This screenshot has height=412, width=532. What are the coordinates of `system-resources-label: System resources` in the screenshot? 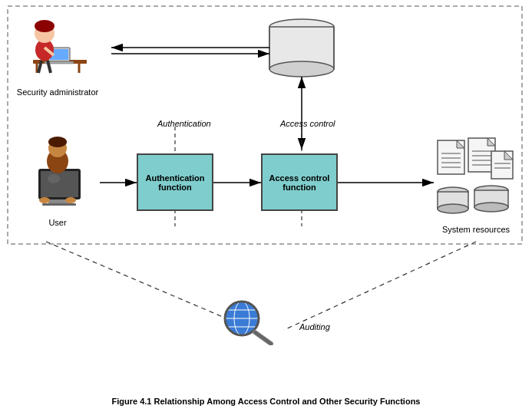 It's located at (476, 229).